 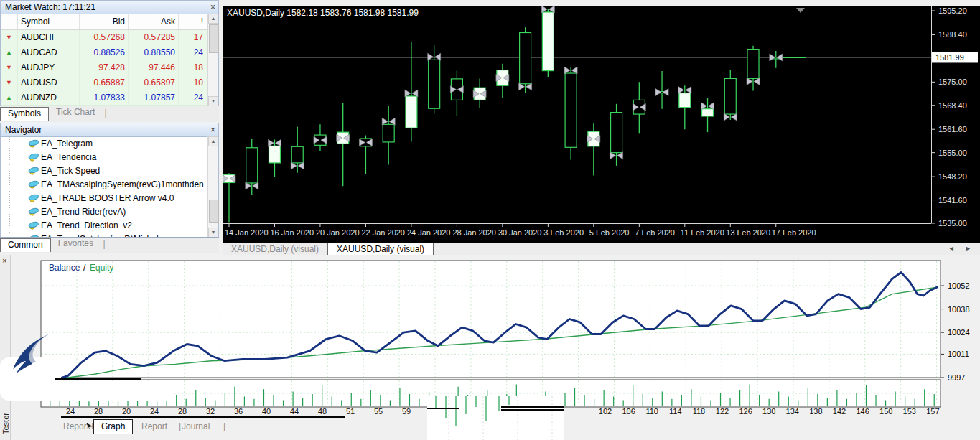 I want to click on tester-x-tick: 150, so click(x=886, y=411).